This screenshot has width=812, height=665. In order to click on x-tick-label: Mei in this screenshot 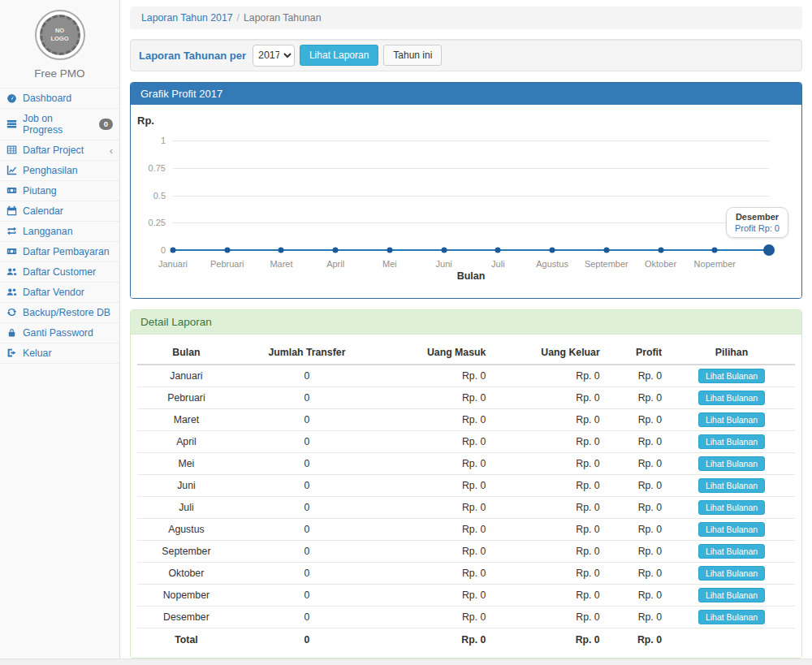, I will do `click(390, 264)`.